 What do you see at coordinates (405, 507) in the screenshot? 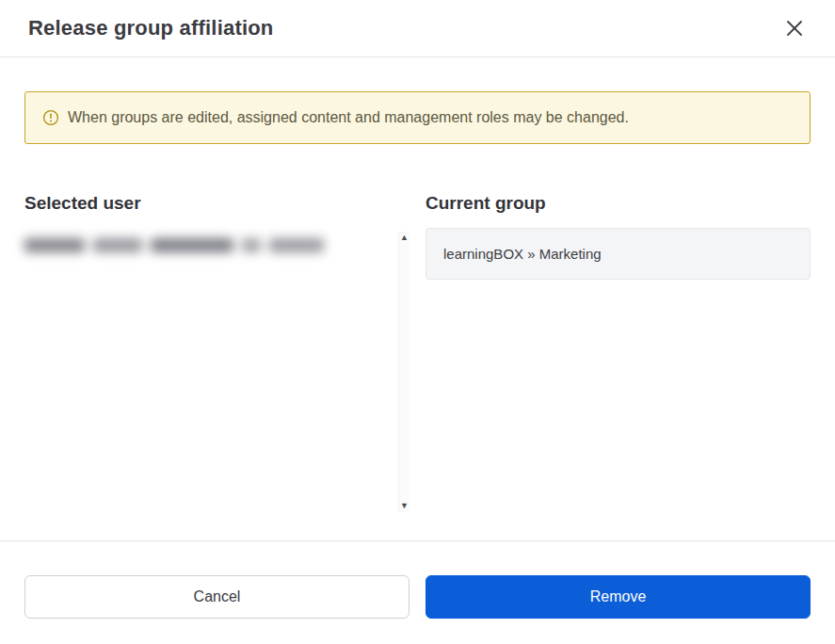
I see `scroll-down-arrow-icon: ▼` at bounding box center [405, 507].